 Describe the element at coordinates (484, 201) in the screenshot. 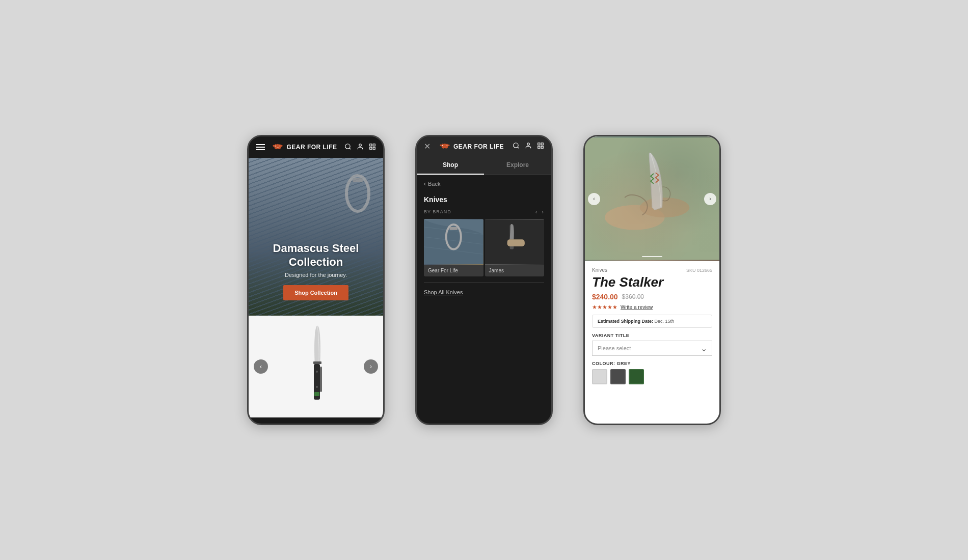

I see `section-title: Knives` at that location.